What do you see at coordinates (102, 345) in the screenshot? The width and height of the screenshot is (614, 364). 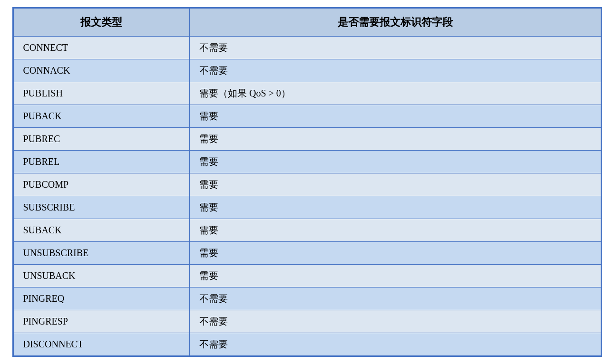 I see `cell-type: DISCONNECT` at bounding box center [102, 345].